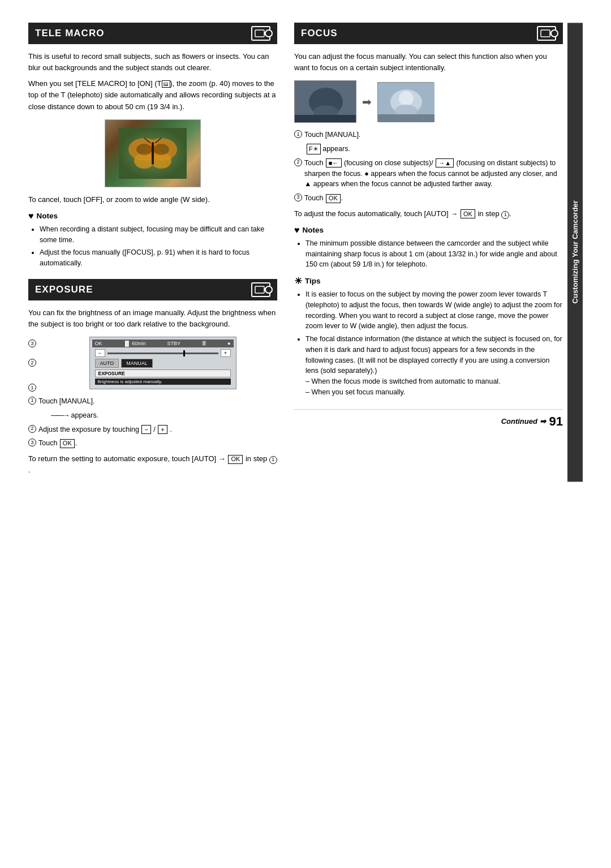  I want to click on tip-item-2: The focal distance information (the dist…, so click(434, 366).